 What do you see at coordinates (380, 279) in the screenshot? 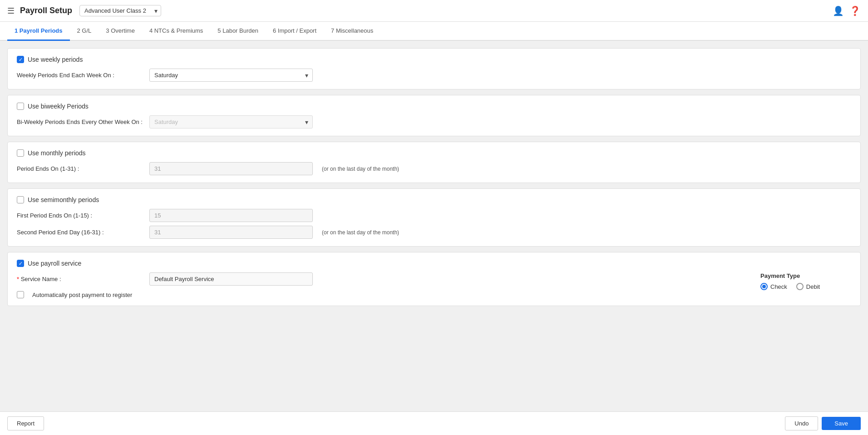
I see `service-name-row: * Service Name :` at bounding box center [380, 279].